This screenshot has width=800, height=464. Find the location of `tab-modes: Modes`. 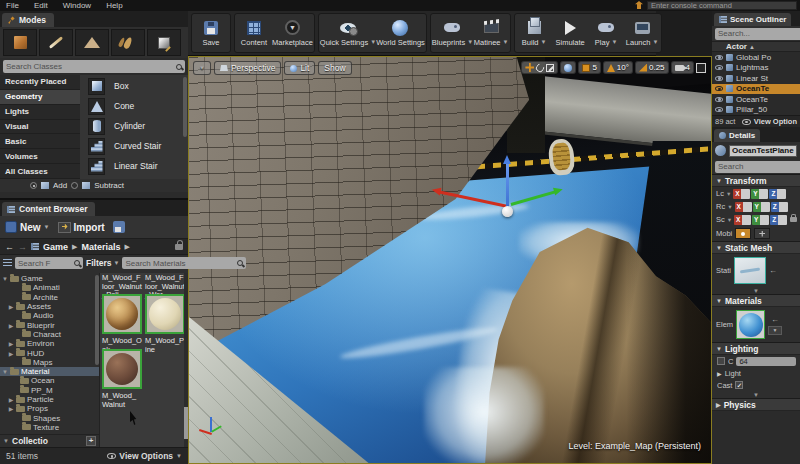

tab-modes: Modes is located at coordinates (28, 20).